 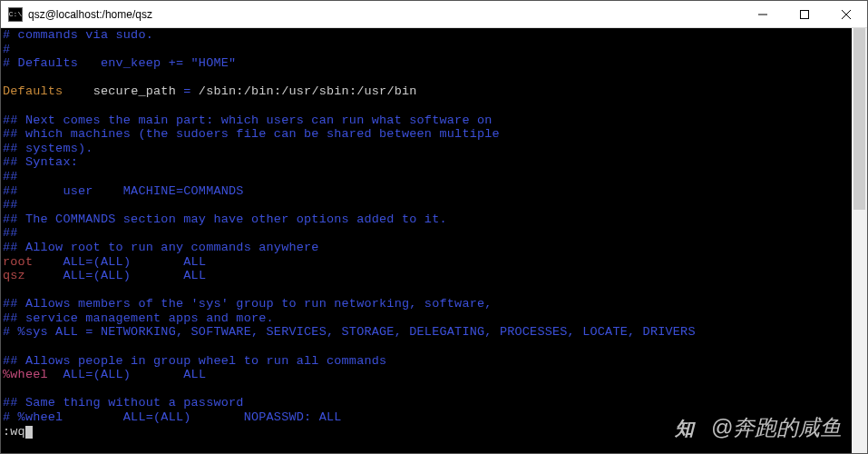 I want to click on terminal-app-icon: C:\, so click(x=15, y=15).